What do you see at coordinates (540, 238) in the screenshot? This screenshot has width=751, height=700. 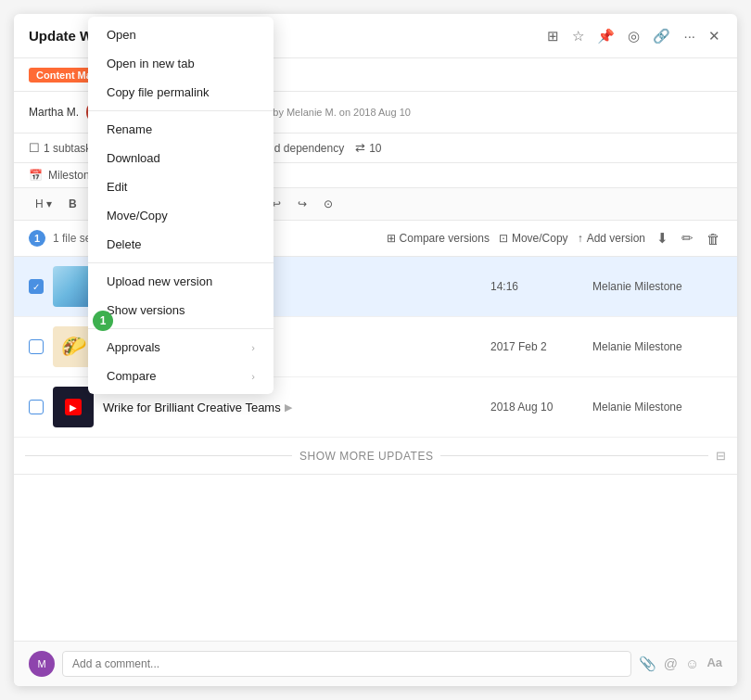 I see `move-copy-label: Move/Copy` at bounding box center [540, 238].